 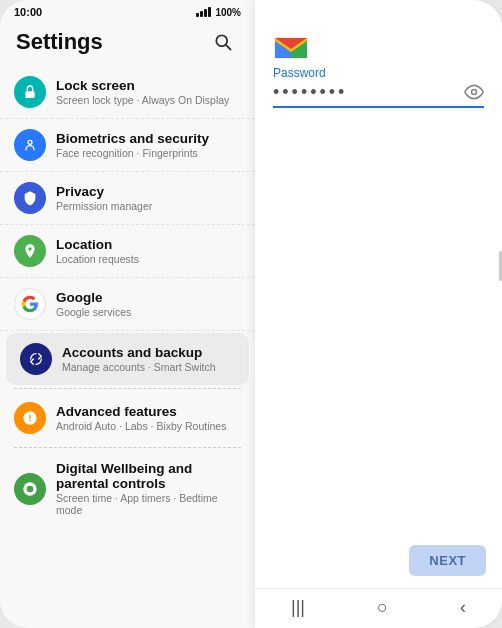 What do you see at coordinates (60, 42) in the screenshot?
I see `page-title: Settings` at bounding box center [60, 42].